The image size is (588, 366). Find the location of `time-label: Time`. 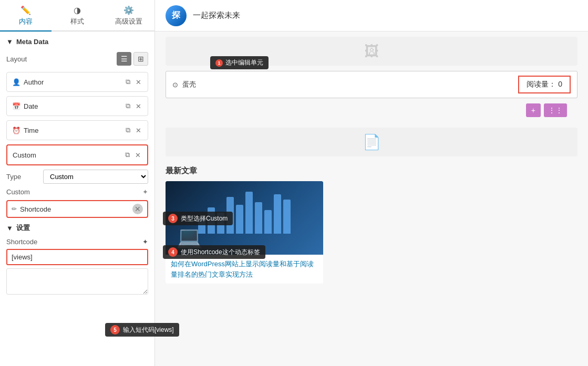

time-label: Time is located at coordinates (74, 130).